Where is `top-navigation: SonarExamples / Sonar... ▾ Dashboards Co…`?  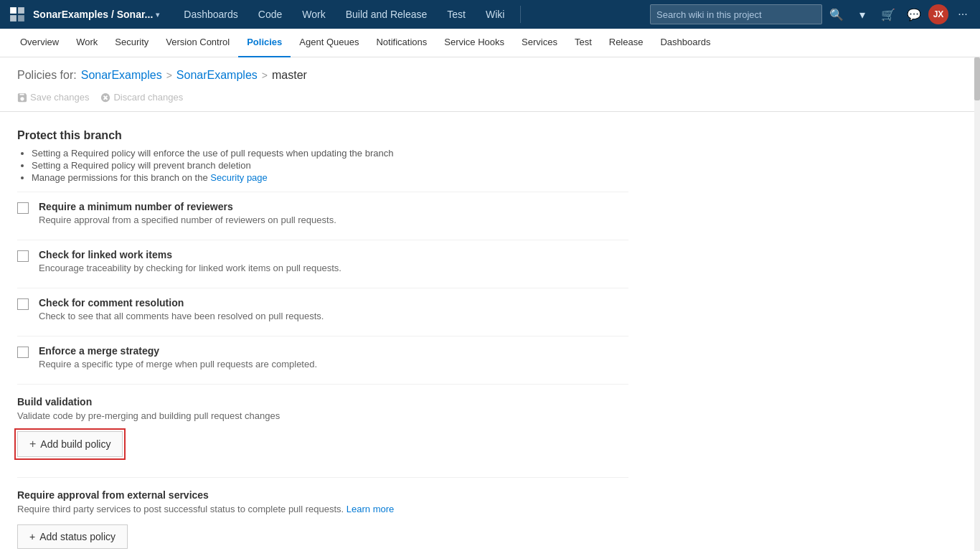
top-navigation: SonarExamples / Sonar... ▾ Dashboards Co… is located at coordinates (490, 14).